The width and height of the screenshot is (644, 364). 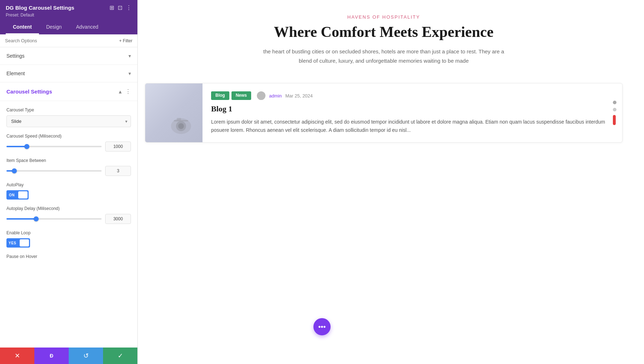 I want to click on tag-blog: Blog, so click(x=220, y=96).